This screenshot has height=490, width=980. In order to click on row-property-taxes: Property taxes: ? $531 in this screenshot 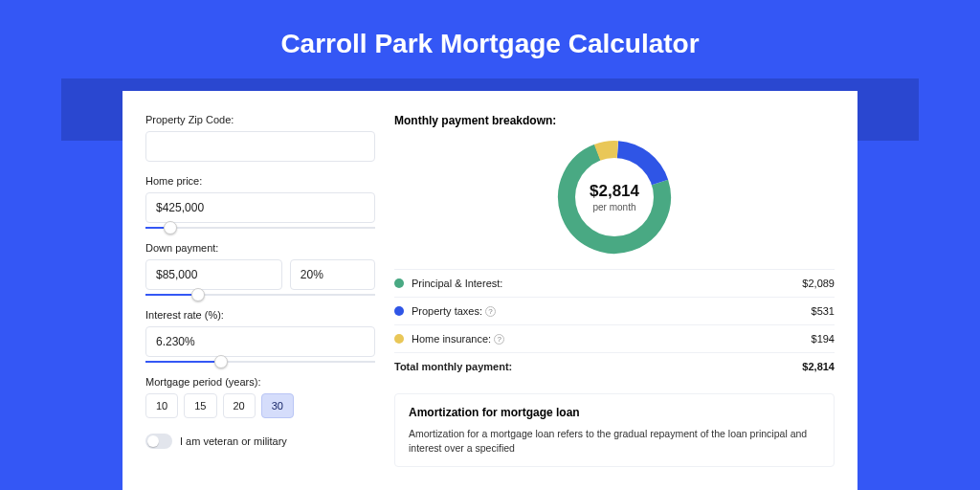, I will do `click(614, 310)`.